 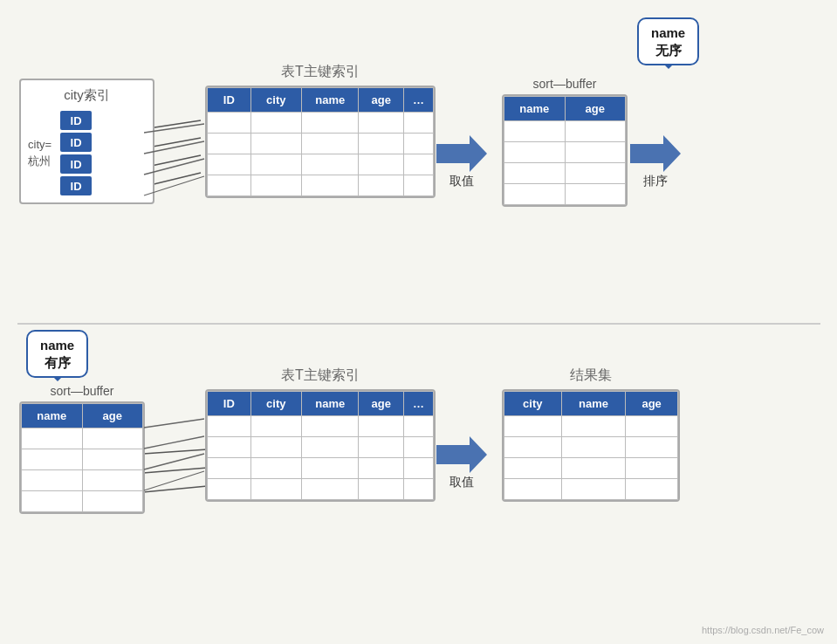 I want to click on result-set-header: city name age, so click(x=592, y=404).